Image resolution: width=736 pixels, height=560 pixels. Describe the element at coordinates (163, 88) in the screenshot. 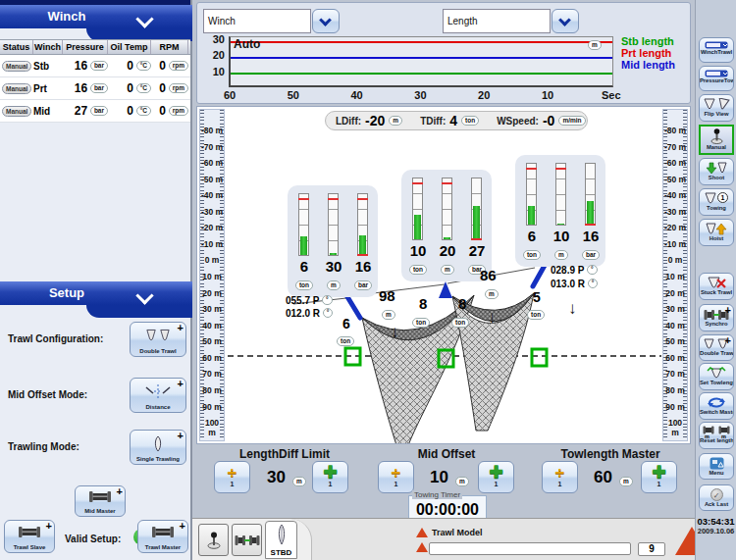

I see `rpm-value: 0` at that location.